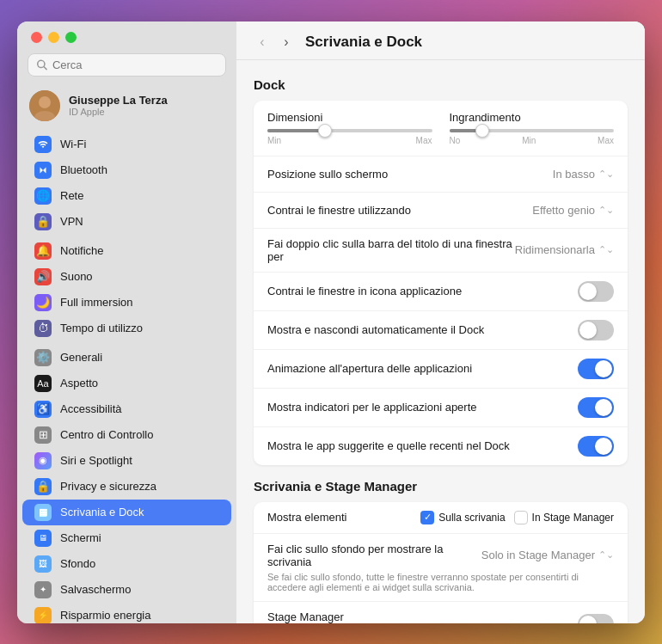  Describe the element at coordinates (36, 38) in the screenshot. I see `close-button` at that location.